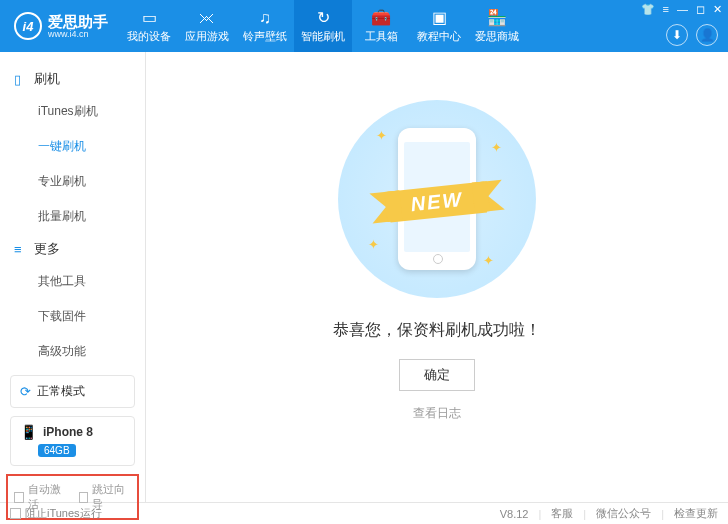 The width and height of the screenshot is (728, 524). Describe the element at coordinates (28, 26) in the screenshot. I see `logo-mark: i4` at that location.